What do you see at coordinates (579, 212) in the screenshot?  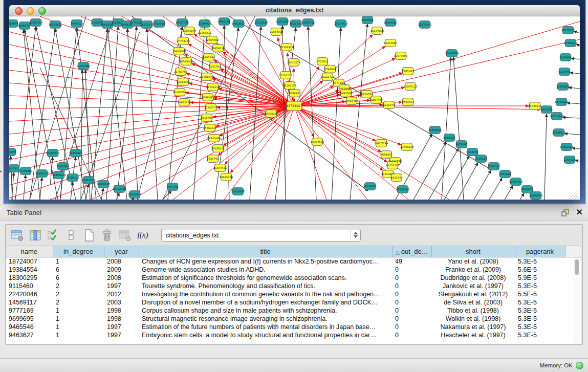 I see `close-panel-icon: ✕` at bounding box center [579, 212].